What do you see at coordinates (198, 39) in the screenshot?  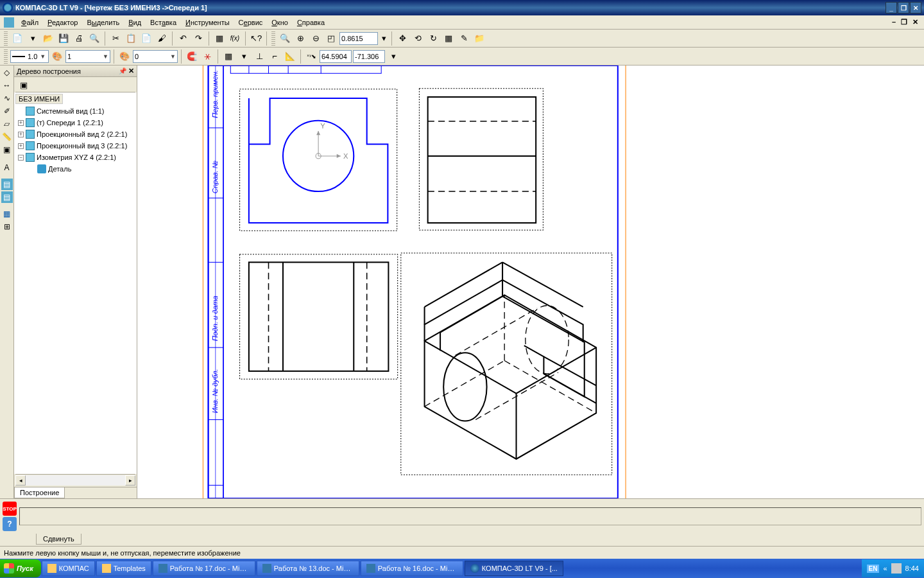 I see `redo-button: ↷` at bounding box center [198, 39].